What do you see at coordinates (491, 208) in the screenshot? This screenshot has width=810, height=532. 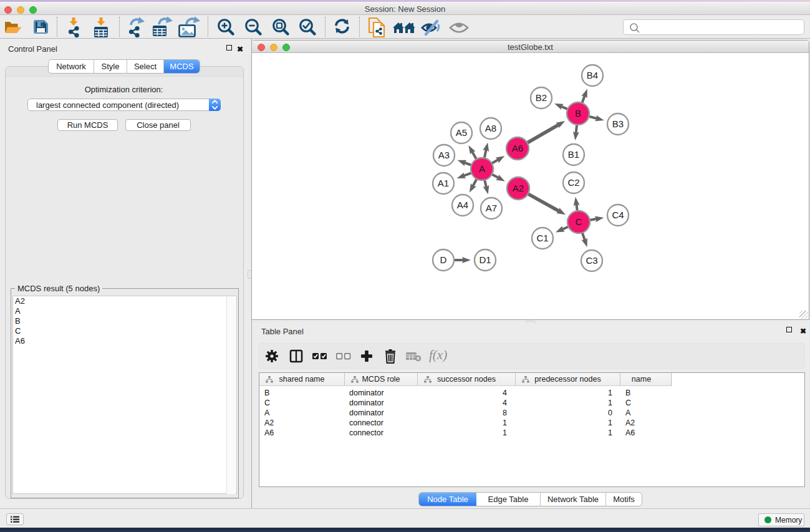 I see `svg-text: A7` at bounding box center [491, 208].